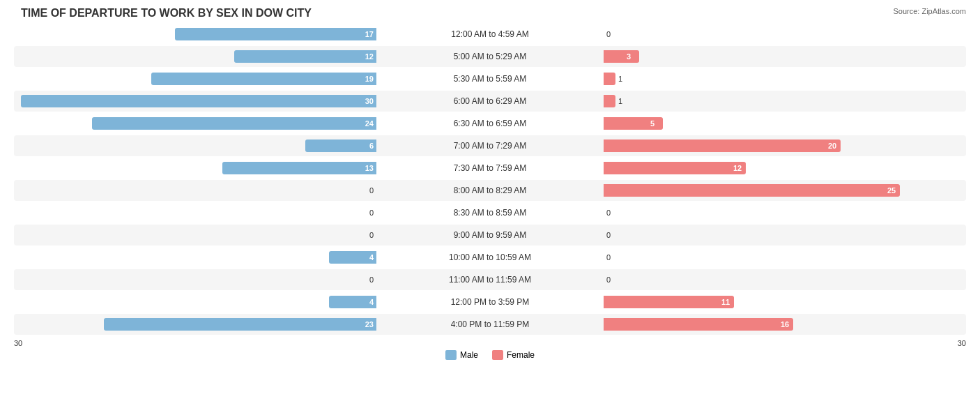 The width and height of the screenshot is (980, 415). I want to click on value-male: 30, so click(369, 101).